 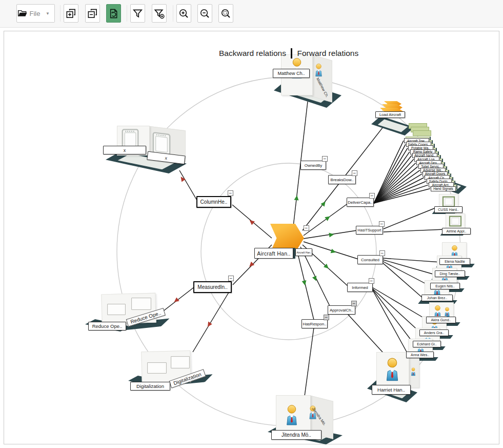 I want to click on relation-hasrespon: HasRespon.., so click(x=315, y=324).